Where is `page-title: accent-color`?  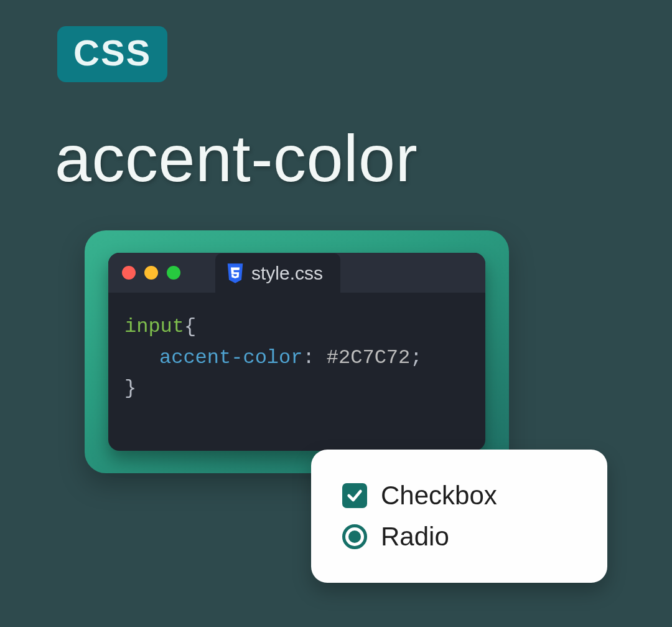
page-title: accent-color is located at coordinates (236, 158).